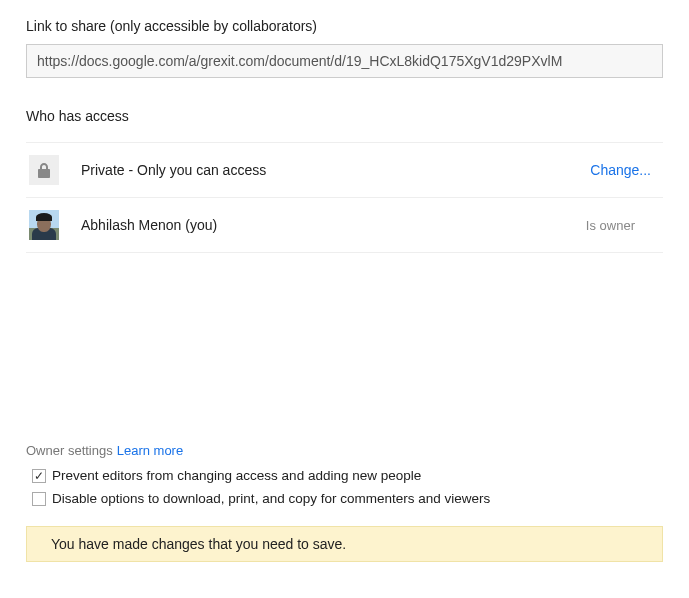 The image size is (689, 598). I want to click on link-share-label: Link to share (only accessible by collab…, so click(344, 26).